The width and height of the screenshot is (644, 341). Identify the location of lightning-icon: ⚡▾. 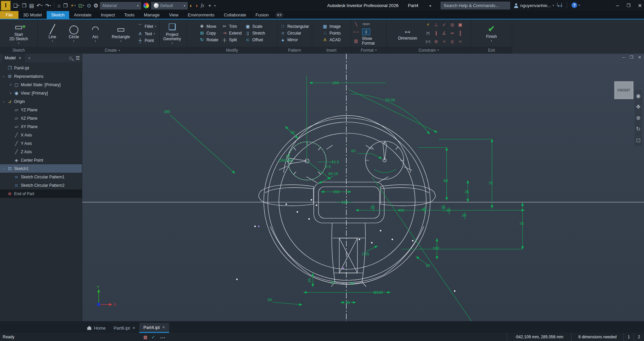
(73, 6).